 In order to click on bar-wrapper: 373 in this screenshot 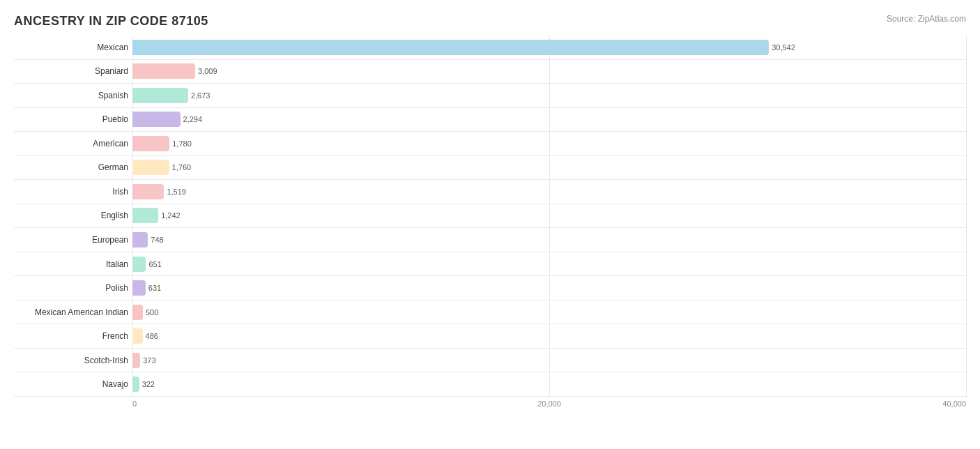, I will do `click(549, 360)`.